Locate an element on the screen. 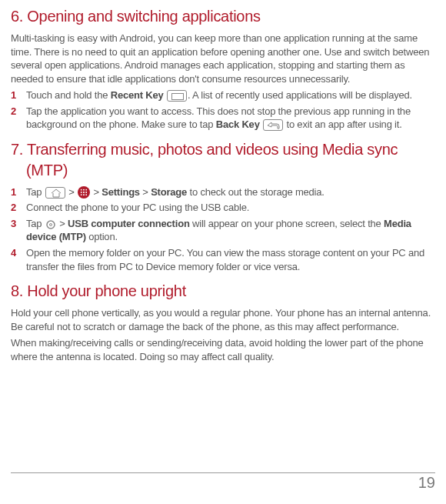 Image resolution: width=446 pixels, height=504 pixels. step-text-mid: will appear on your phone screen, select… is located at coordinates (287, 223).